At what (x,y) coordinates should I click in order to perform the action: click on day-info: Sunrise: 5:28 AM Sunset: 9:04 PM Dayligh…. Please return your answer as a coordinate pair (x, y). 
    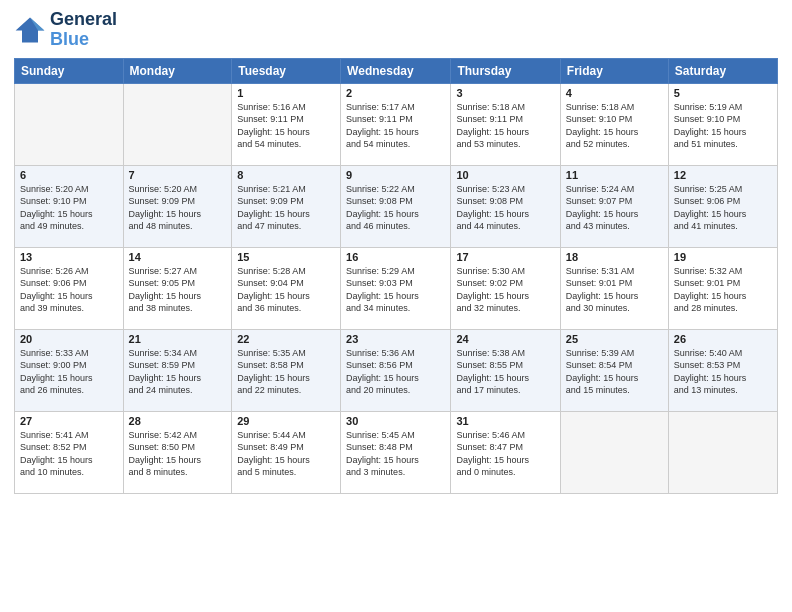
    Looking at the image, I should click on (286, 290).